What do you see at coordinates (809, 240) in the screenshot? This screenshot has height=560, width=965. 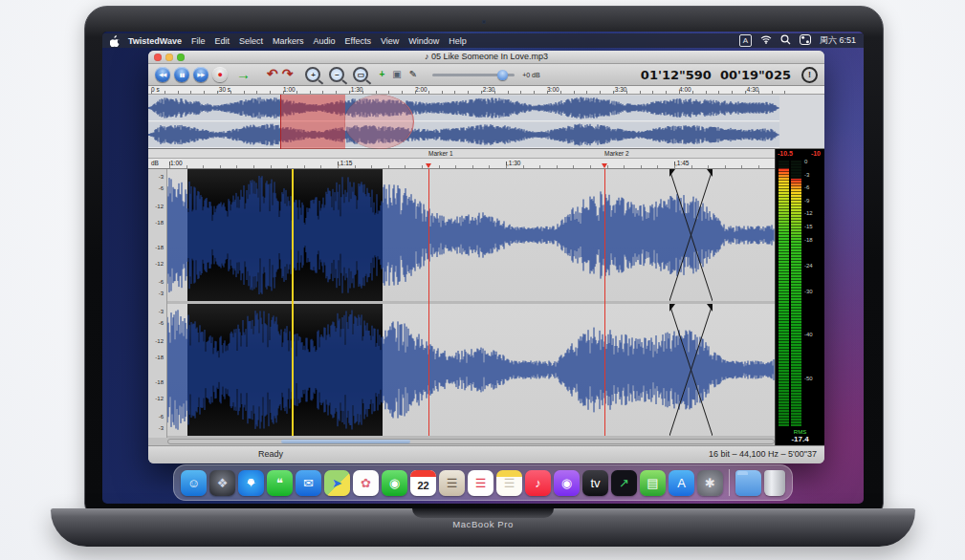 I see `meter-scale-label: -18` at bounding box center [809, 240].